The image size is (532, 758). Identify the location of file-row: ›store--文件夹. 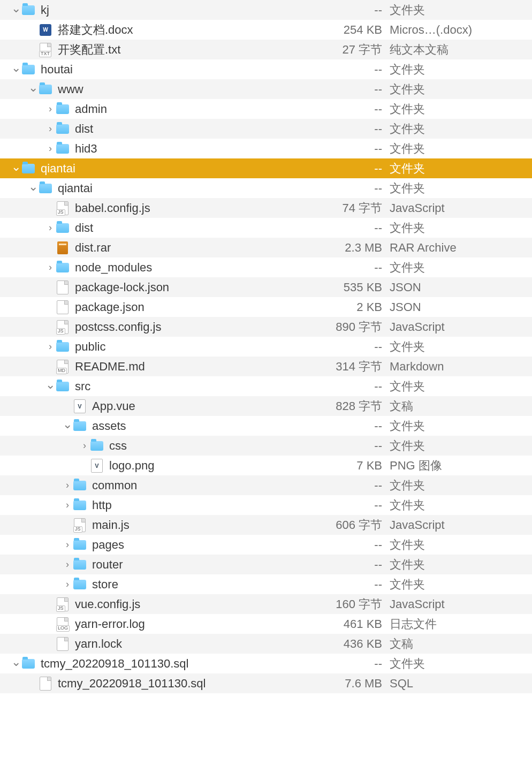
(266, 585).